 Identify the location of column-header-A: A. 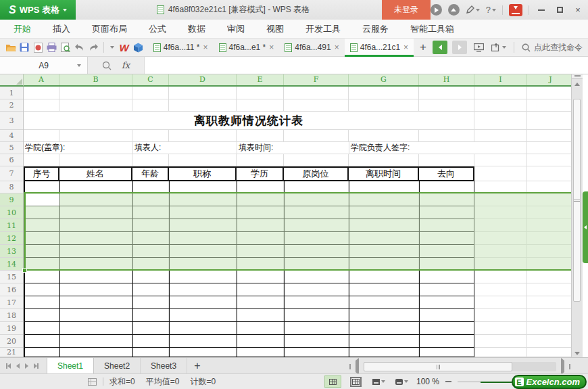
(42, 80).